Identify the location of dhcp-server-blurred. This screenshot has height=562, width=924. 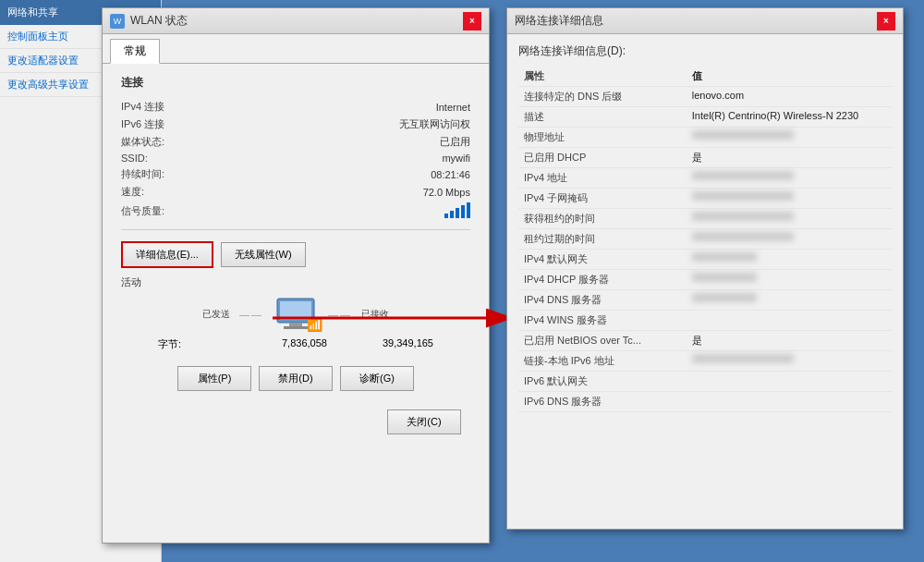
(724, 277).